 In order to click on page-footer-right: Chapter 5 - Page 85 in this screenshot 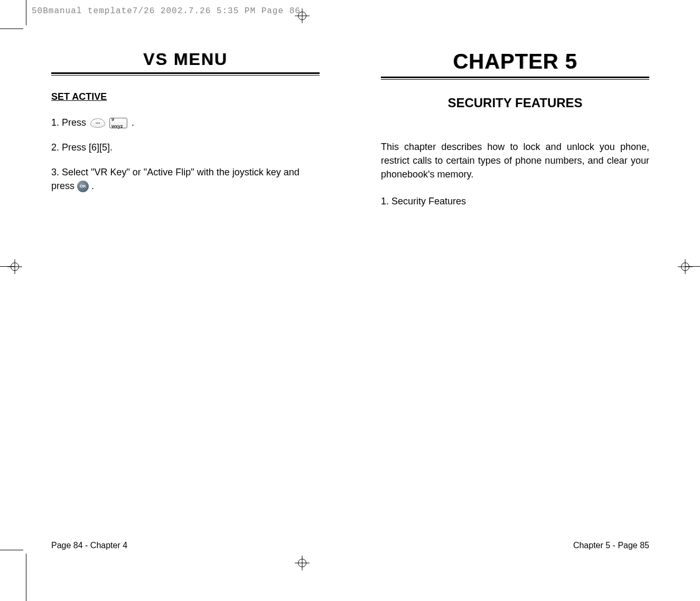, I will do `click(611, 546)`.